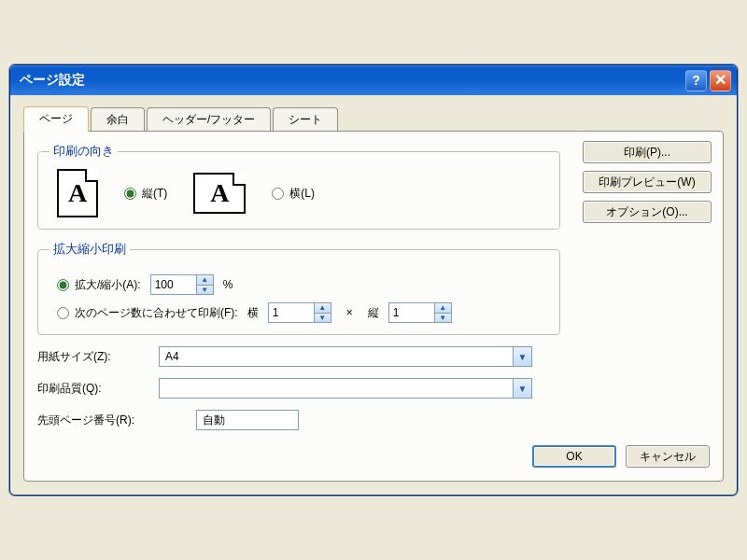  I want to click on paper-size-value, so click(336, 357).